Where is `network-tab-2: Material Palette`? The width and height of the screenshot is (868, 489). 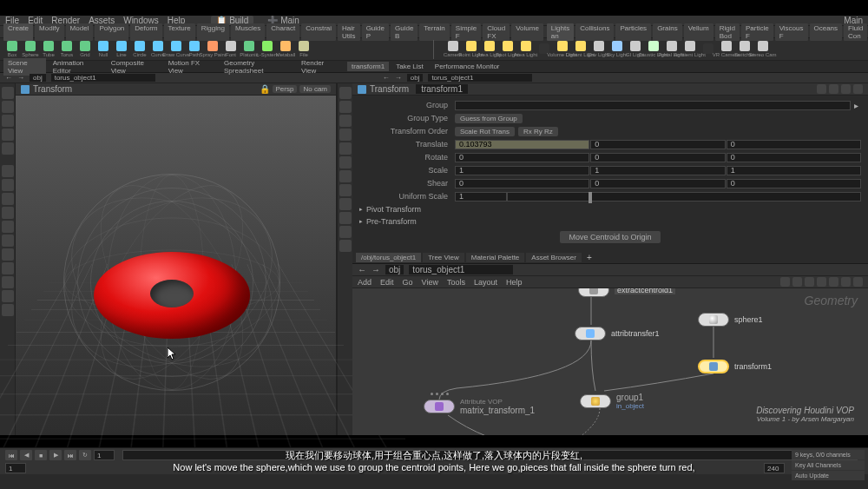 network-tab-2: Material Palette is located at coordinates (496, 257).